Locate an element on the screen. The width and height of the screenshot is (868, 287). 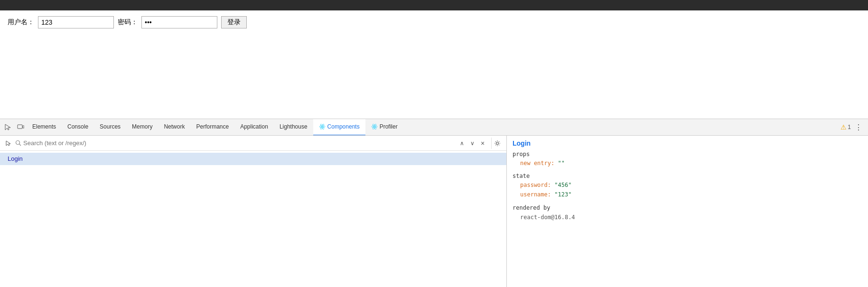
state-username: username: "123" is located at coordinates (687, 194).